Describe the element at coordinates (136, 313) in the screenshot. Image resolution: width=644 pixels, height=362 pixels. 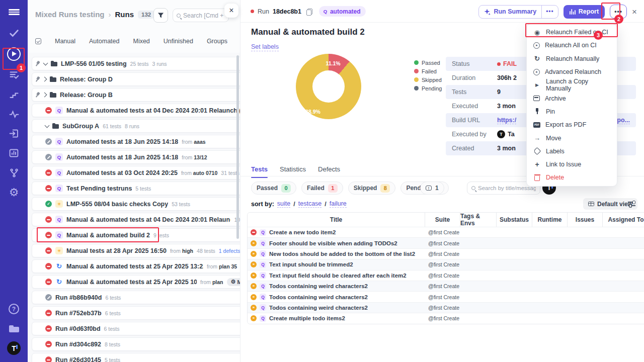
I see `run-list-item: Run #752eb37b 6 tests` at that location.